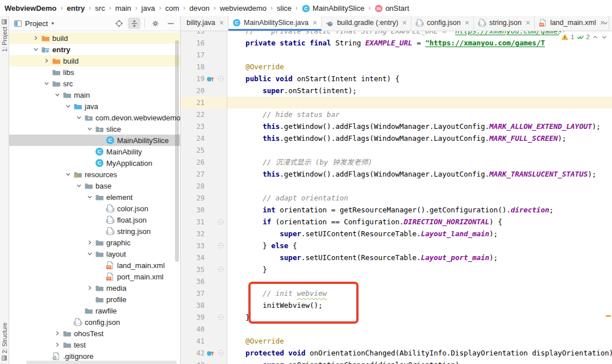 This screenshot has height=364, width=612. Describe the element at coordinates (123, 8) in the screenshot. I see `breadcrumb-item: main` at that location.